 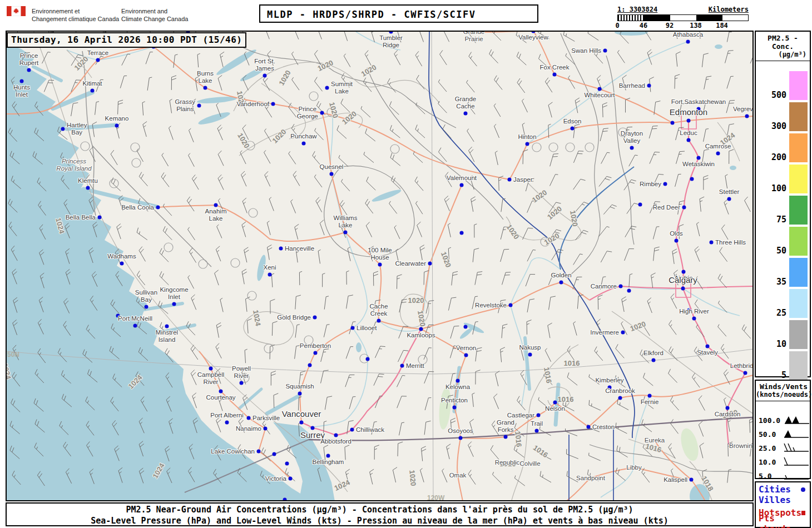 What do you see at coordinates (466, 103) in the screenshot?
I see `city-label: Grande Cache` at bounding box center [466, 103].